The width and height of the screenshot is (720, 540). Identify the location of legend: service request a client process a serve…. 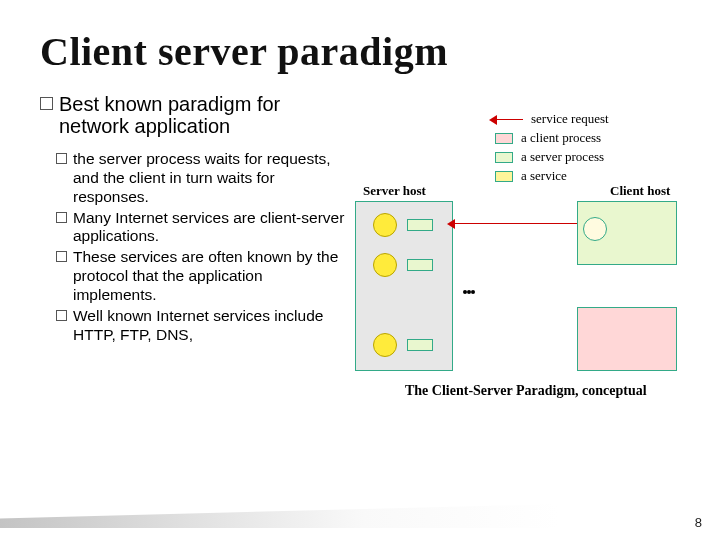
(552, 149).